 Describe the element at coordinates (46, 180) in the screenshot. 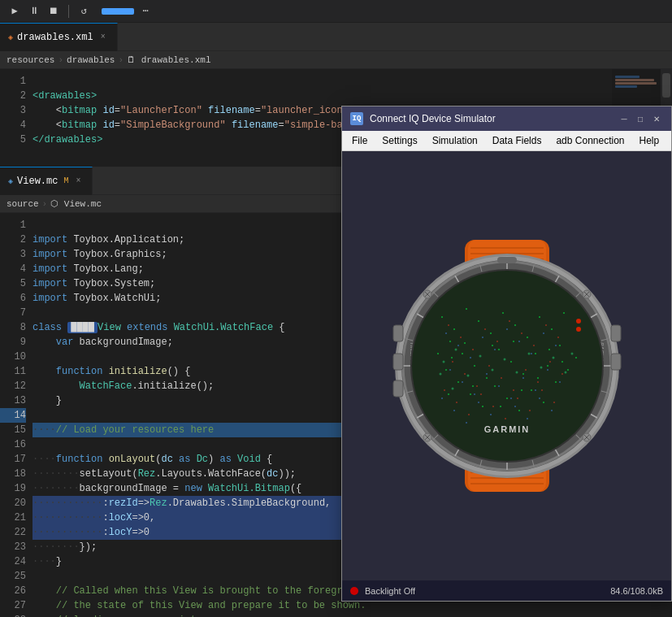

I see `viewmc-tab: ◈ View.mc M ×` at that location.